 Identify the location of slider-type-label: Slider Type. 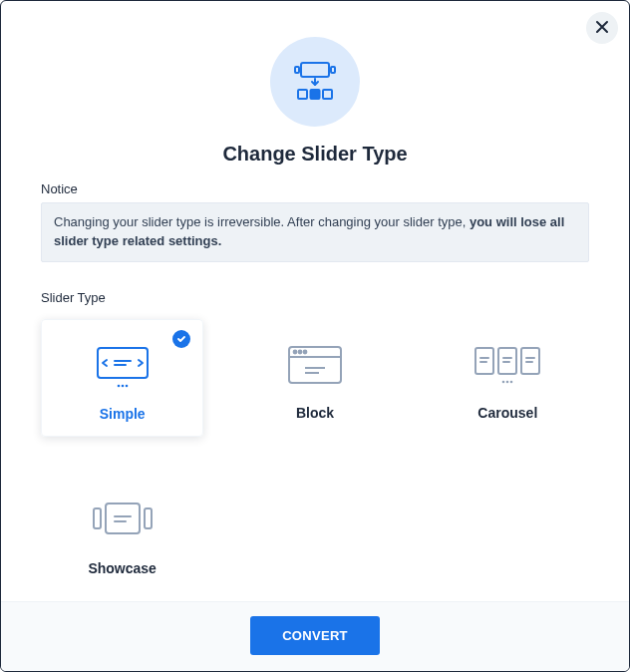
(315, 297).